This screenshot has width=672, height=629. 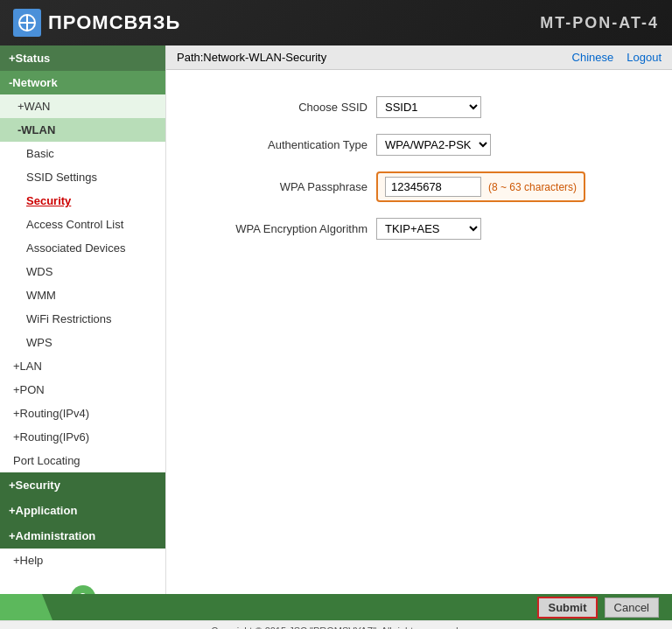 I want to click on sidebar-help-area: ?, so click(x=82, y=583).